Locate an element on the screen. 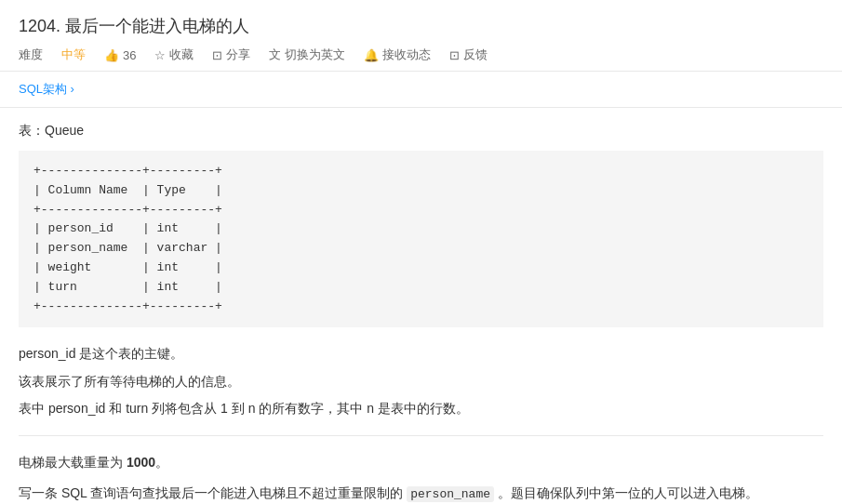 Image resolution: width=842 pixels, height=504 pixels. collect-label: 收藏 is located at coordinates (181, 55).